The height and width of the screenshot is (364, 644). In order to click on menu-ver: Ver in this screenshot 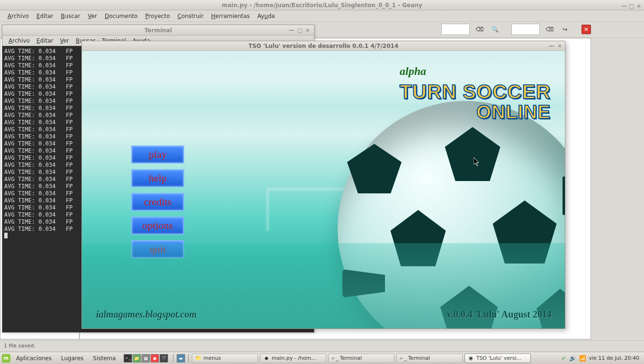, I will do `click(92, 16)`.